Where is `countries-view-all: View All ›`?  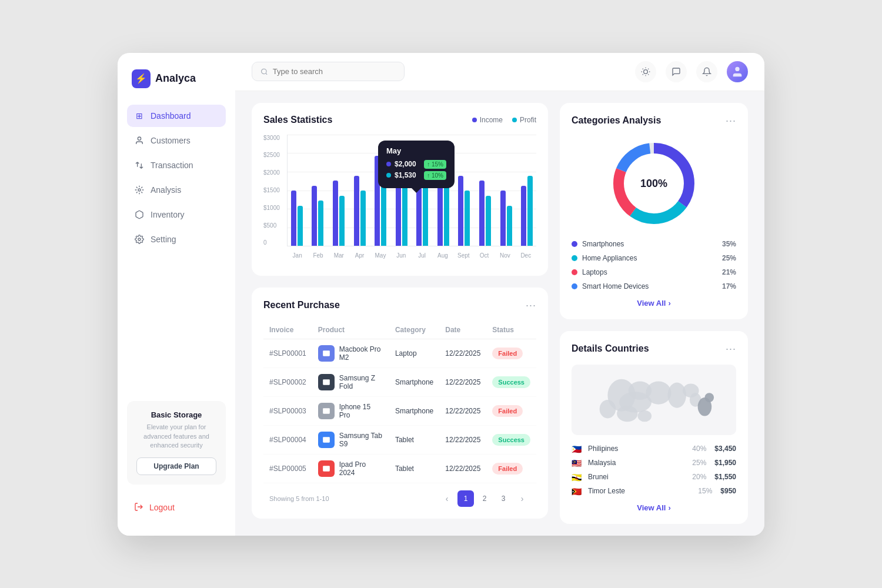
countries-view-all: View All › is located at coordinates (654, 508).